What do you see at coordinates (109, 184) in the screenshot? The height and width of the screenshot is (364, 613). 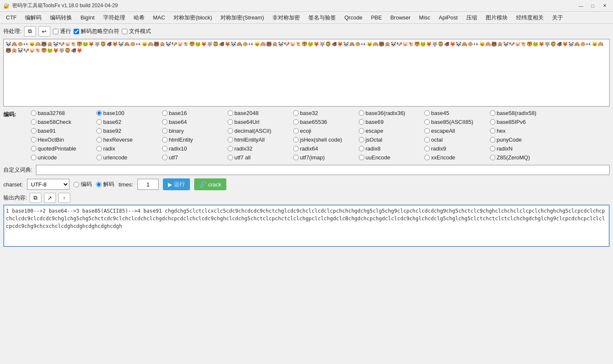 I see `decode-label: 解码` at bounding box center [109, 184].